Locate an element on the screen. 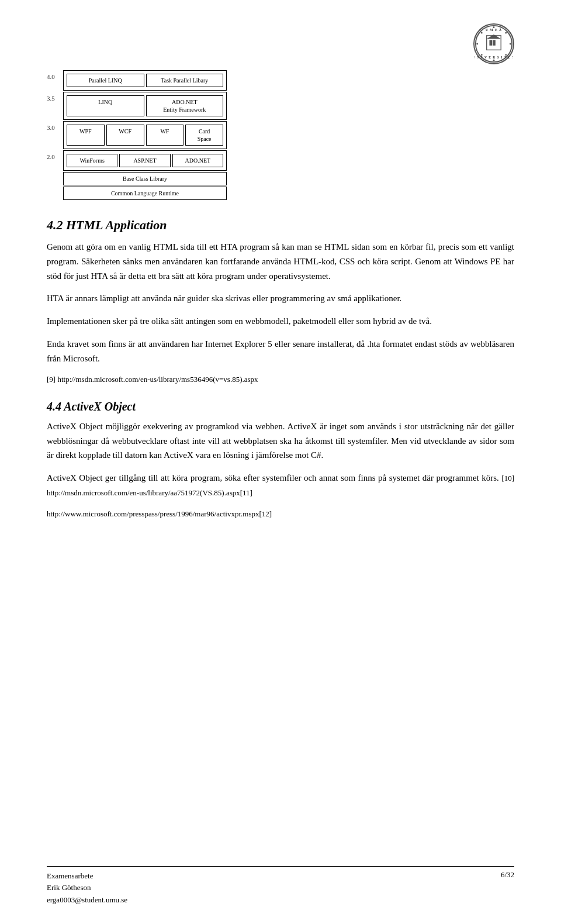 The image size is (561, 924). diagram-content-35: LINQ ADO.NET Entity Framework is located at coordinates (289, 106).